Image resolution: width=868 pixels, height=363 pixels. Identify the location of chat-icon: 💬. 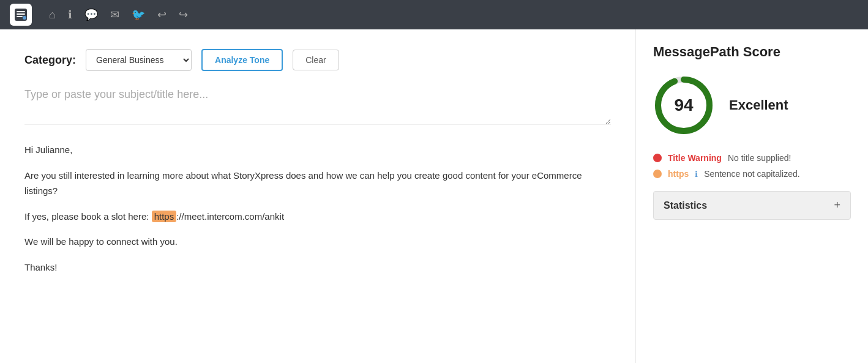
(91, 15).